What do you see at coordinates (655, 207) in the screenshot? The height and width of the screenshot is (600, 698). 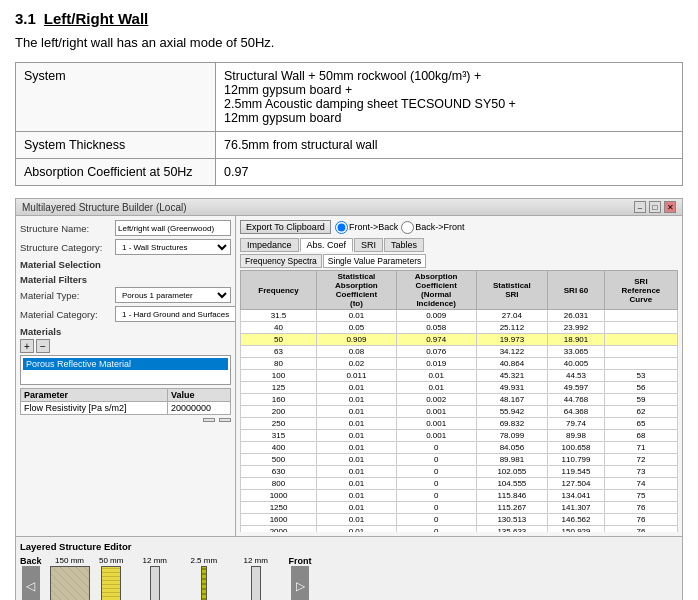 I see `maximize-btn: □` at bounding box center [655, 207].